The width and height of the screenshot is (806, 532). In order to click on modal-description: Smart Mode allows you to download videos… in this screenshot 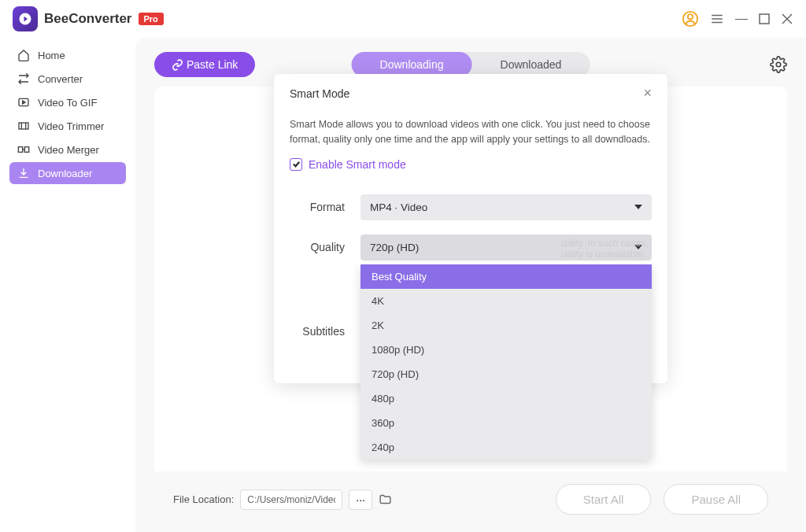, I will do `click(471, 132)`.